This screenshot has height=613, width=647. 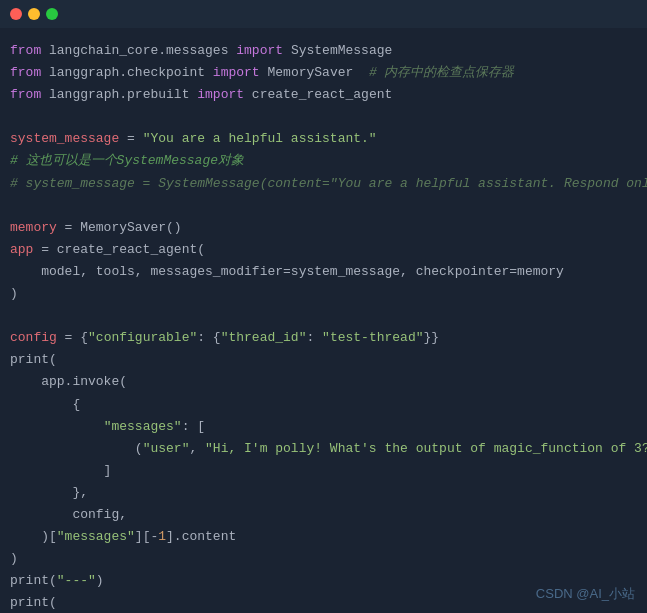 What do you see at coordinates (324, 515) in the screenshot?
I see `code-line: config,` at bounding box center [324, 515].